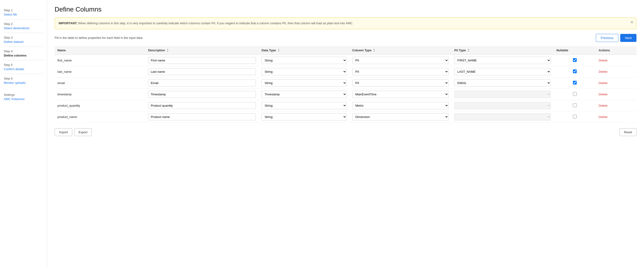 The height and width of the screenshot is (267, 644). Describe the element at coordinates (202, 106) in the screenshot. I see `row-product_quantity-description-cell` at that location.